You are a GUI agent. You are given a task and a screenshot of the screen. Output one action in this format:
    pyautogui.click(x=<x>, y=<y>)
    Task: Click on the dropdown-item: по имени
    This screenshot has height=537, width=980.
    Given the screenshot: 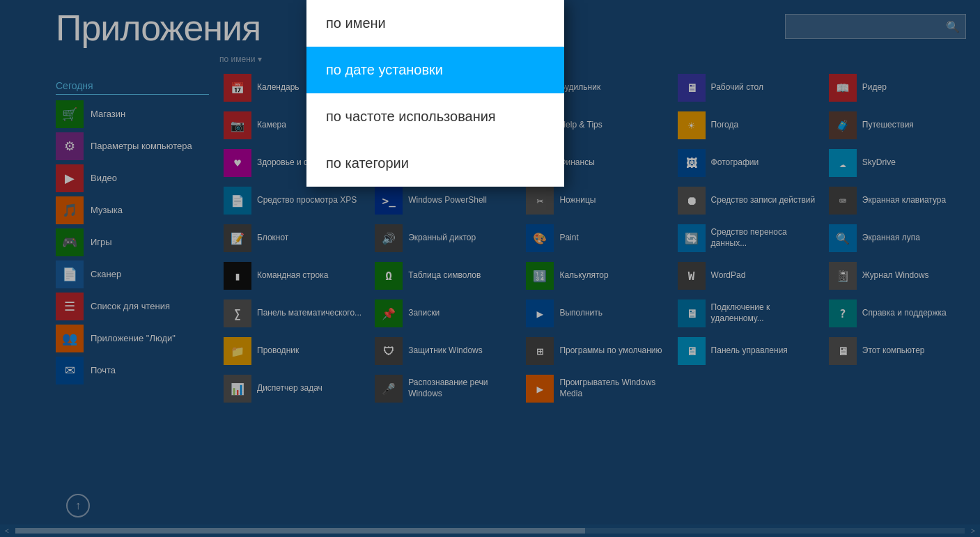 What is the action you would take?
    pyautogui.click(x=435, y=24)
    